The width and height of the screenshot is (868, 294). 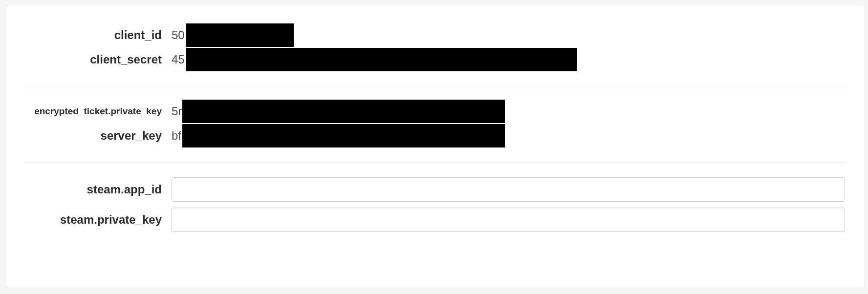 What do you see at coordinates (188, 60) in the screenshot?
I see `client-secret-value: 45 99f` at bounding box center [188, 60].